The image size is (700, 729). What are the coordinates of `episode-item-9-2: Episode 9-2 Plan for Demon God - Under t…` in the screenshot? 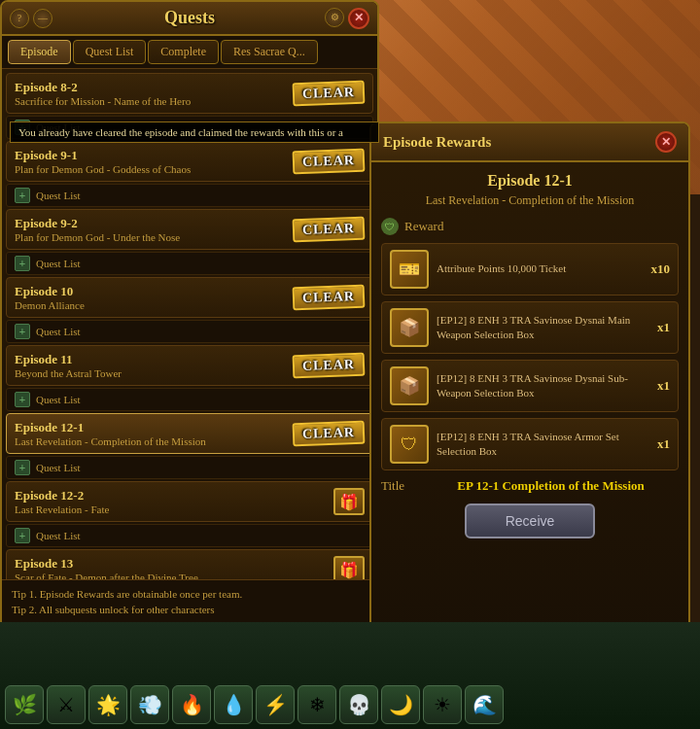 It's located at (190, 229).